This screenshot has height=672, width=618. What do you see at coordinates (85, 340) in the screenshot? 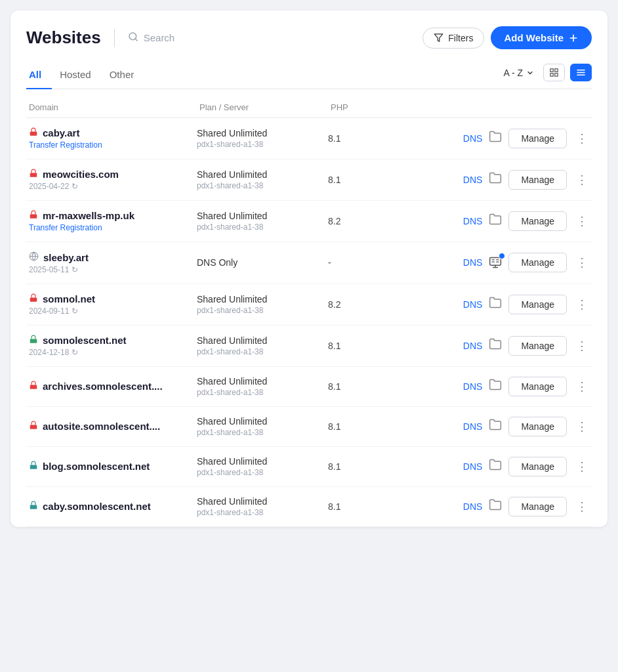
I see `domain-name: somnolescent.net` at bounding box center [85, 340].